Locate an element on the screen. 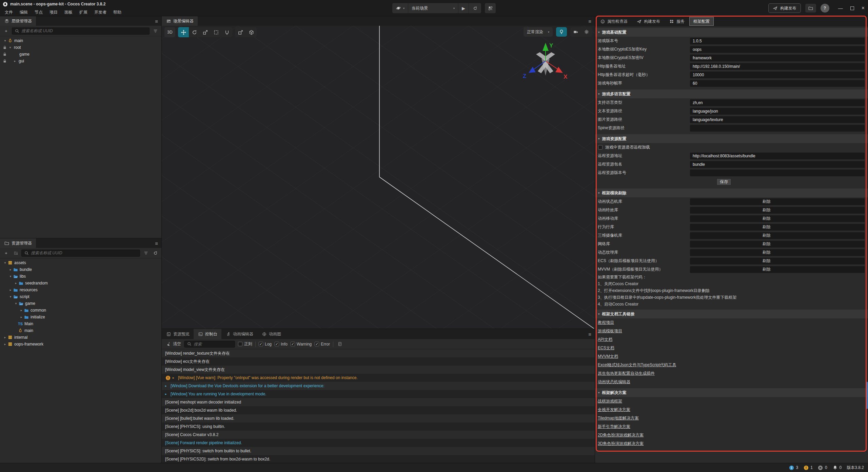 Image resolution: width=868 pixels, height=472 pixels. section-header: ▾游戏资源配置 is located at coordinates (732, 139).